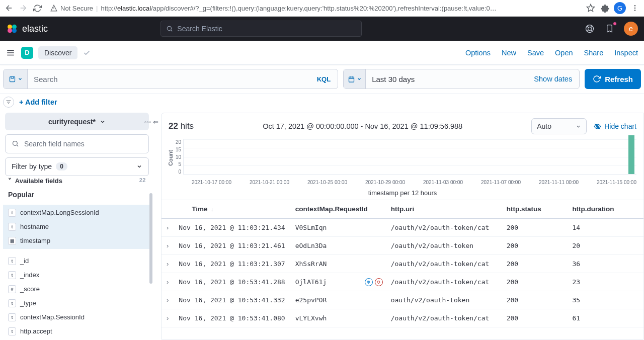  Describe the element at coordinates (403, 282) in the screenshot. I see `table-row: › Nov 16, 2021 @ 10:53:41.288 OjlAT61j⊕⊖…` at that location.